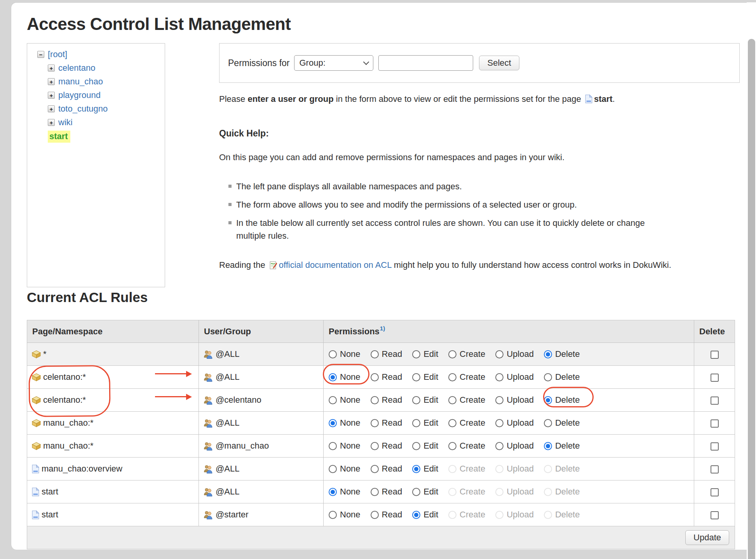  I want to click on table-header-row: Page/Namespace User/Group Permissions1) …, so click(381, 332).